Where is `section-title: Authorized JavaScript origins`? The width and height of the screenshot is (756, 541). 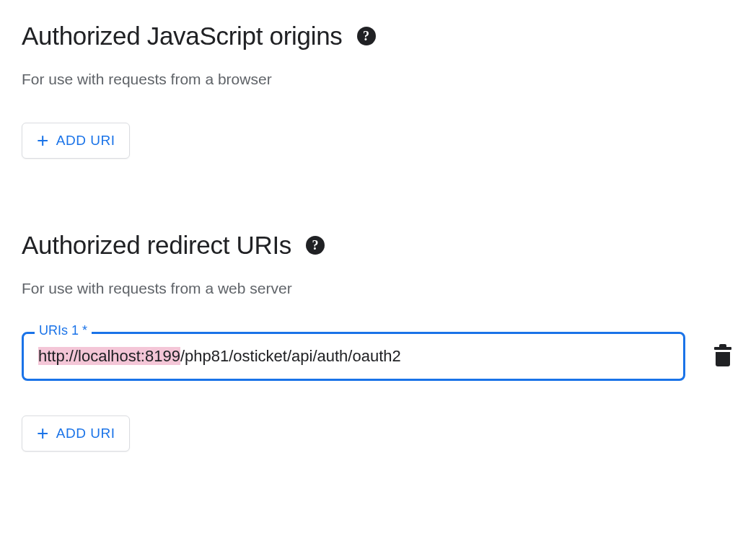
section-title: Authorized JavaScript origins is located at coordinates (182, 36).